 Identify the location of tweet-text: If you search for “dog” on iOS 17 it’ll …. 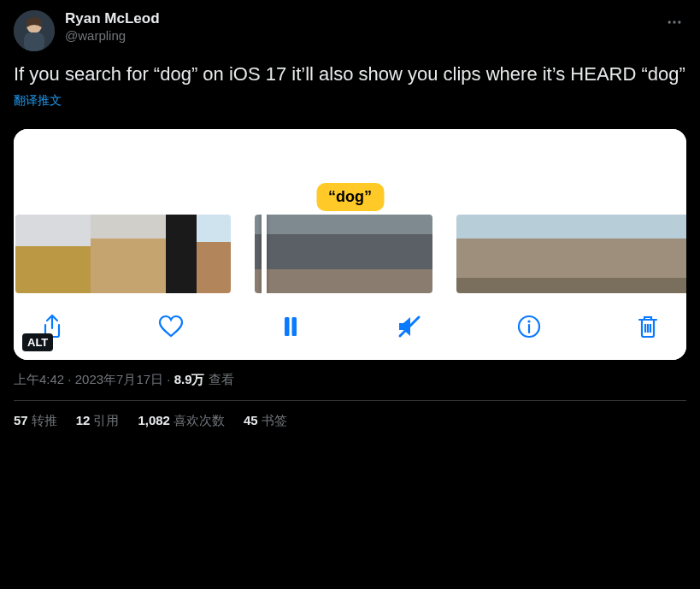
(350, 74).